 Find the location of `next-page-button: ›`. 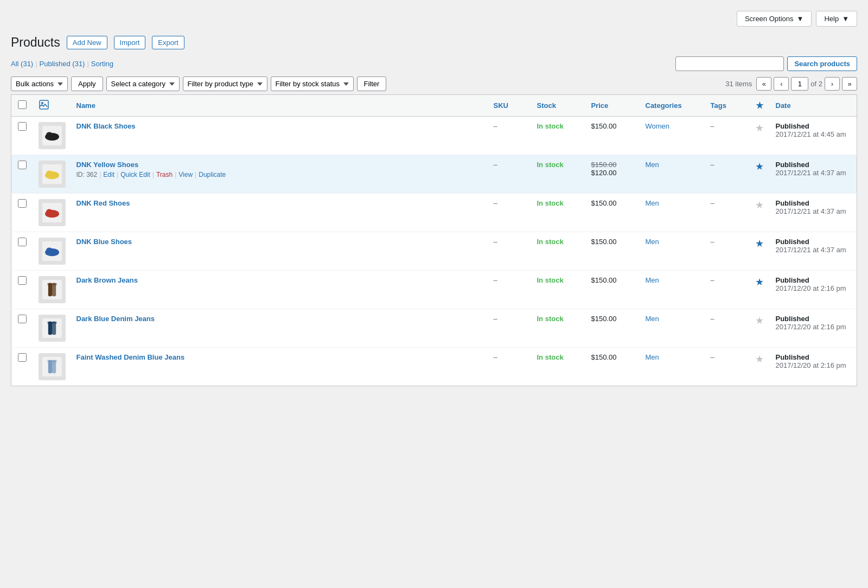

next-page-button: › is located at coordinates (832, 84).